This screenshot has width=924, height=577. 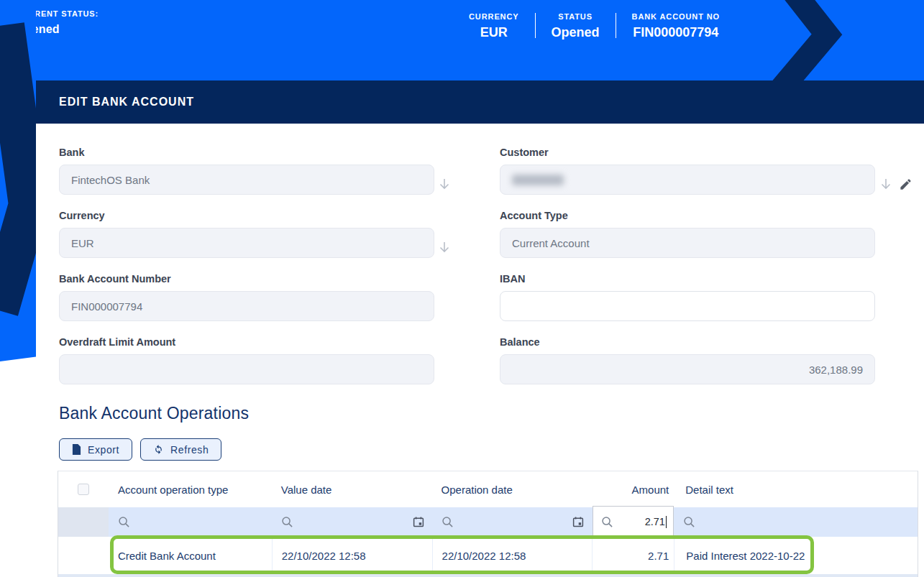 What do you see at coordinates (190, 522) in the screenshot?
I see `filter-operation-type` at bounding box center [190, 522].